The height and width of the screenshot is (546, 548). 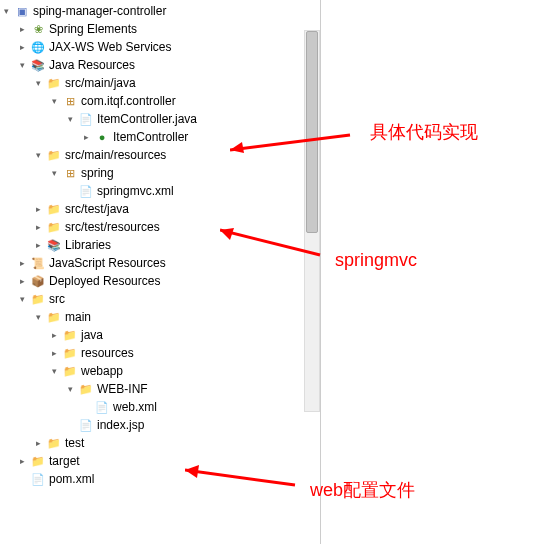 What do you see at coordinates (160, 443) in the screenshot?
I see `test-folder: ▸📁test` at bounding box center [160, 443].